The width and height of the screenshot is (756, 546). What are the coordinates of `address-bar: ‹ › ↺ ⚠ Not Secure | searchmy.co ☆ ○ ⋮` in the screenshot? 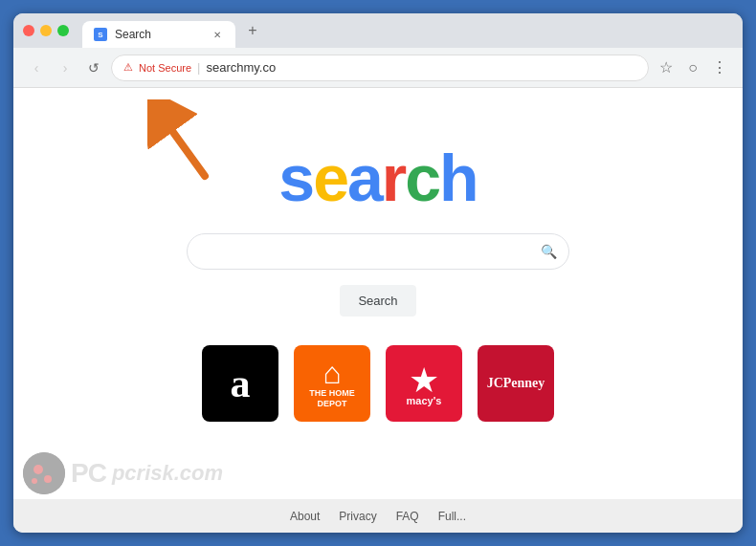 It's located at (378, 68).